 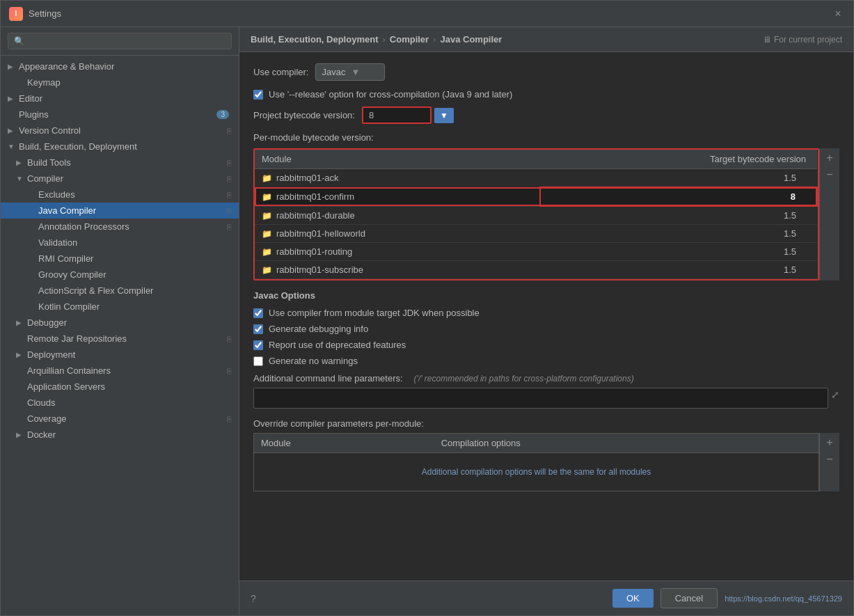 What do you see at coordinates (315, 39) in the screenshot?
I see `breadcrumb-part1: Build, Execution, Deployment` at bounding box center [315, 39].